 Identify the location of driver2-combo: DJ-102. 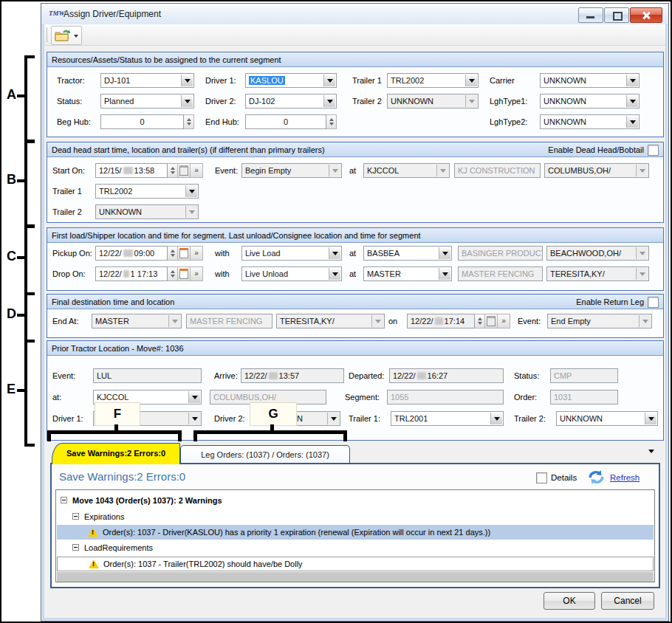
(291, 101).